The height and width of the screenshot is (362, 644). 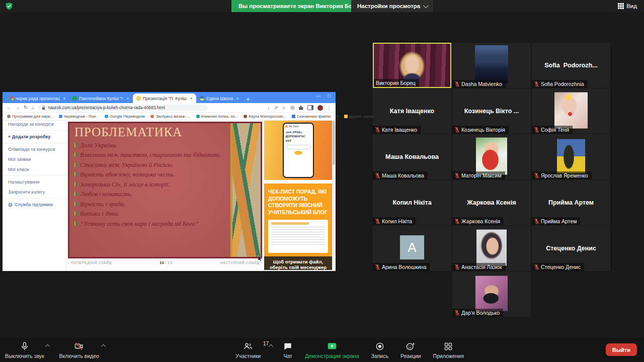 What do you see at coordinates (332, 350) in the screenshot?
I see `share-screen-button: Демонстрация экрана` at bounding box center [332, 350].